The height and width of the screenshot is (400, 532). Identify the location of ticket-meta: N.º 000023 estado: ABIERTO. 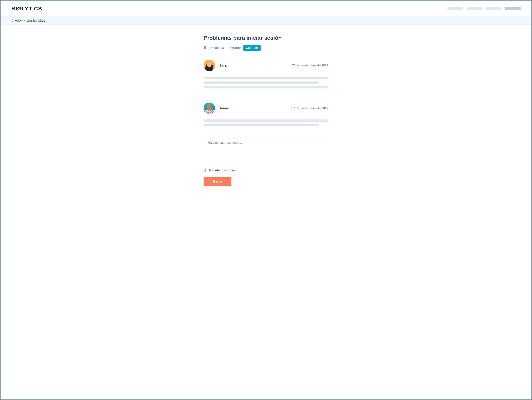
(266, 48).